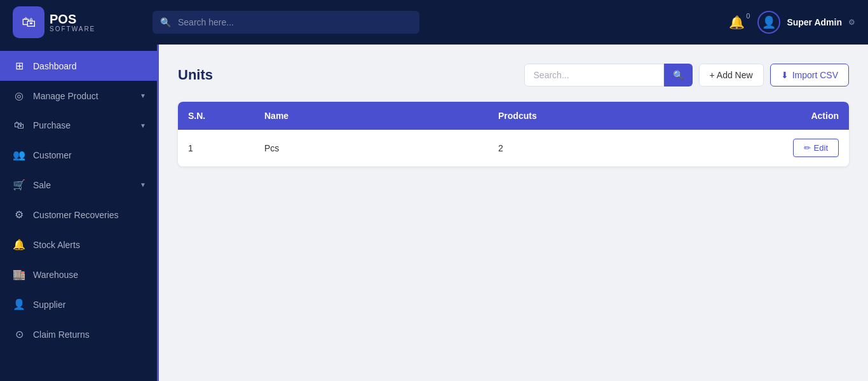  I want to click on user-name-label: Super Admin, so click(815, 22).